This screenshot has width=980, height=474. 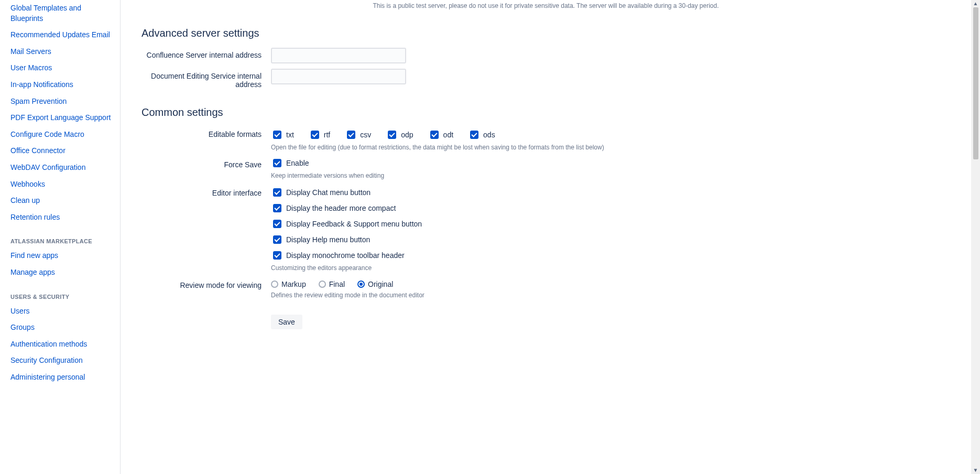 I want to click on sidebar-item: Global Templates and Blueprints, so click(x=63, y=14).